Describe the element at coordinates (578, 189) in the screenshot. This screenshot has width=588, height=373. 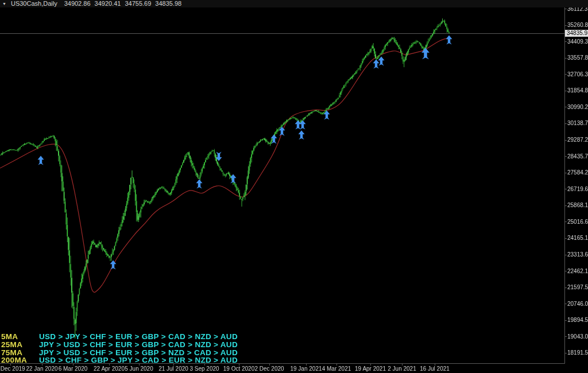
I see `price-axis-label: 26719.60` at that location.